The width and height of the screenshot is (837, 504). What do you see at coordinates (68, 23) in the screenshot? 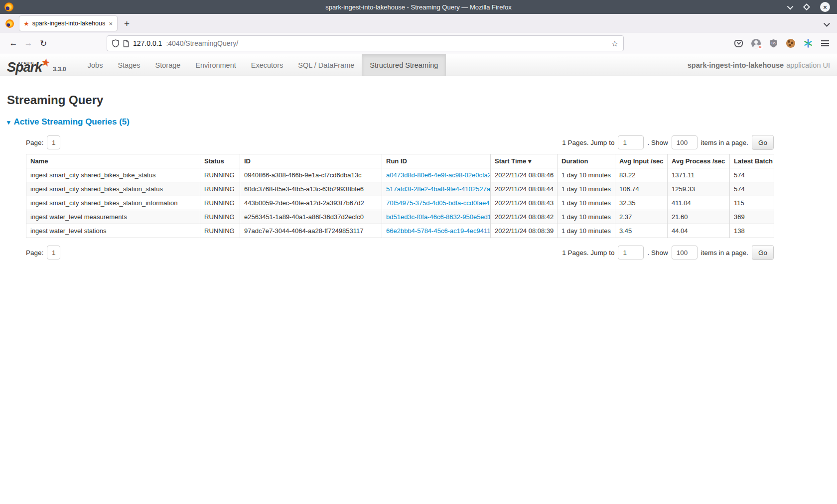
I see `browser-tab: ★ spark-ingest-into-lakehous ×` at bounding box center [68, 23].